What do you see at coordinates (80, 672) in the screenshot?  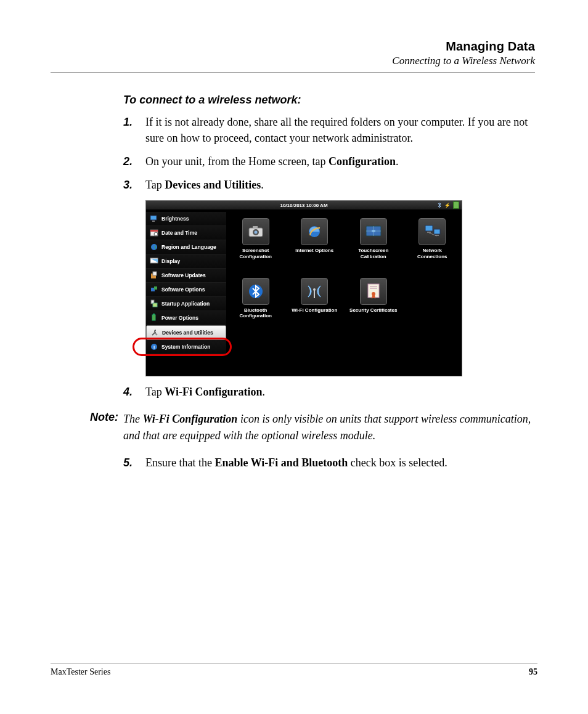 I see `footer-series: MaxTester Series` at bounding box center [80, 672].